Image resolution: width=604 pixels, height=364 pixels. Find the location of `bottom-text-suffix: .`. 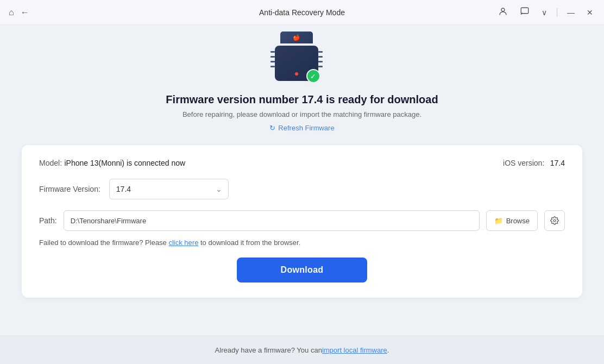

bottom-text-suffix: . is located at coordinates (388, 350).